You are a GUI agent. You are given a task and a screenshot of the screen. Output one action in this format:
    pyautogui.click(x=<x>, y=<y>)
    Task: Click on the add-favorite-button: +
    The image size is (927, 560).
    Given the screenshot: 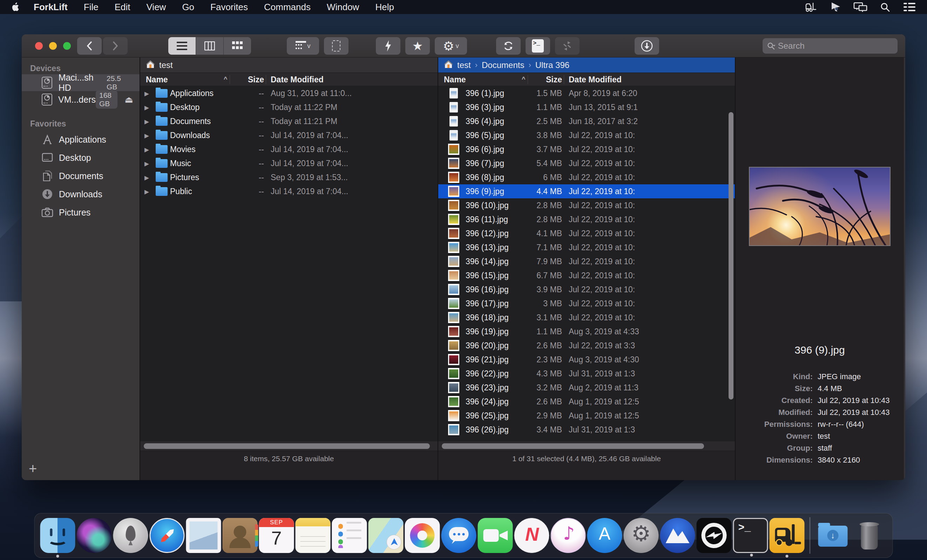 What is the action you would take?
    pyautogui.click(x=33, y=469)
    